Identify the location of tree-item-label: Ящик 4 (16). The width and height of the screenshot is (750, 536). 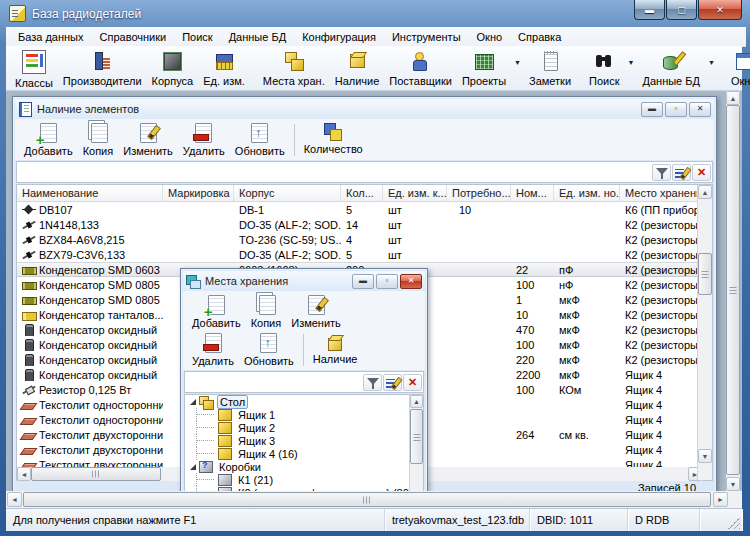
(268, 454).